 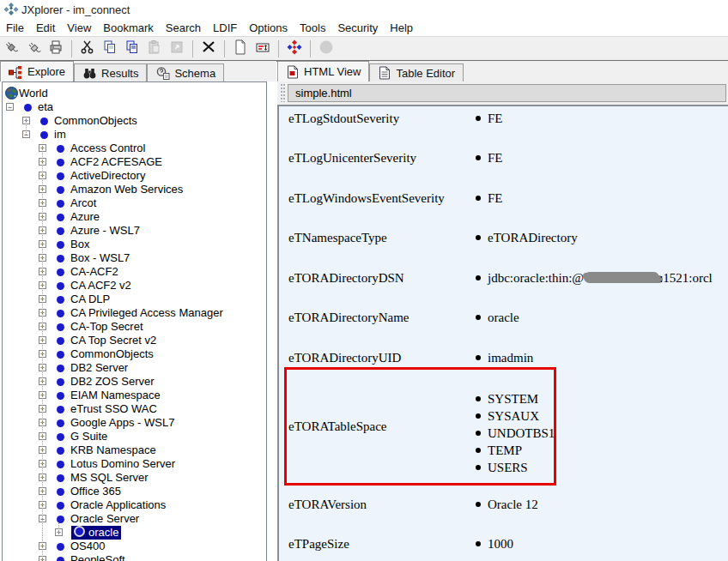 What do you see at coordinates (503, 504) in the screenshot?
I see `attribute-row-etoraversion: eTORAVersionOracle 12` at bounding box center [503, 504].